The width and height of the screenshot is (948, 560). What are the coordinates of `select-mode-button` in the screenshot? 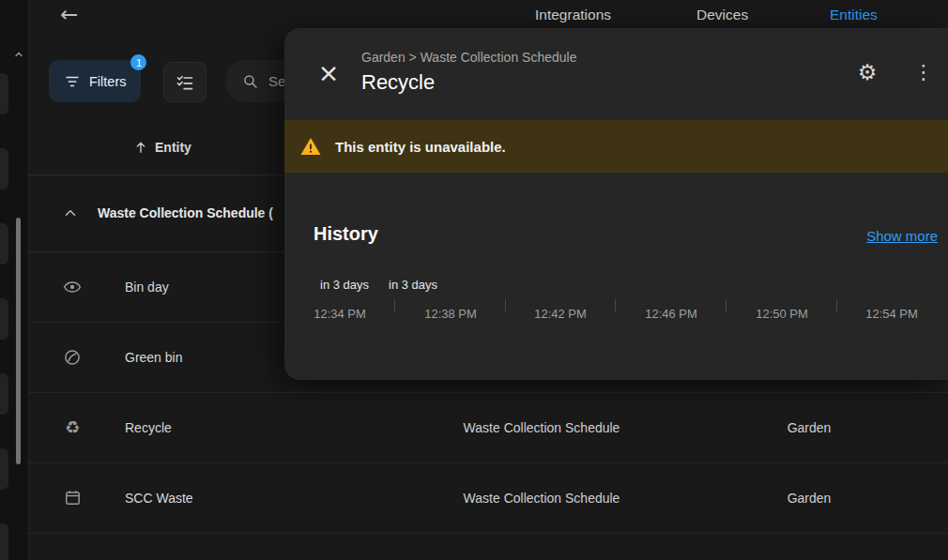 It's located at (185, 83).